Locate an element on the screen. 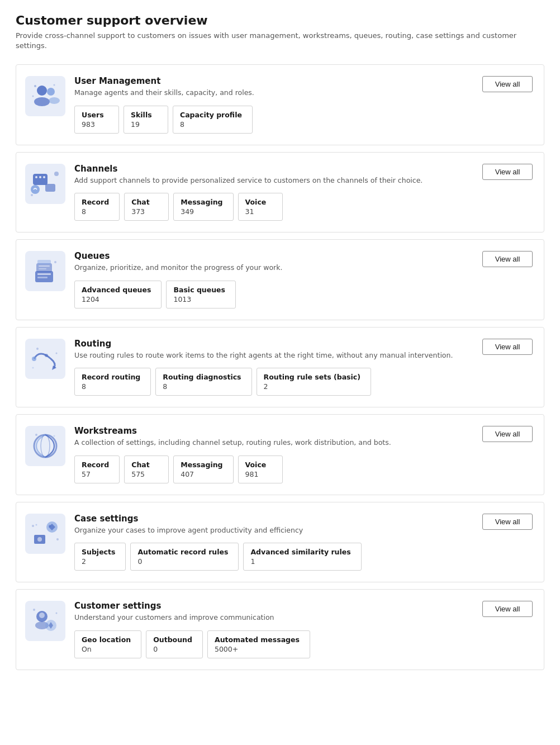 This screenshot has height=745, width=560. customer-settings-stat-0-value: On is located at coordinates (106, 649).